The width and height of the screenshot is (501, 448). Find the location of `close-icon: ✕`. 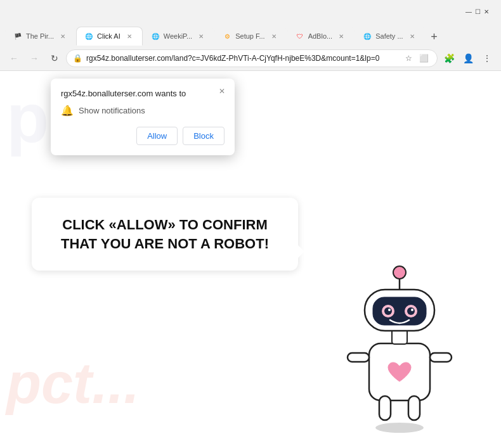

close-icon: ✕ is located at coordinates (222, 91).